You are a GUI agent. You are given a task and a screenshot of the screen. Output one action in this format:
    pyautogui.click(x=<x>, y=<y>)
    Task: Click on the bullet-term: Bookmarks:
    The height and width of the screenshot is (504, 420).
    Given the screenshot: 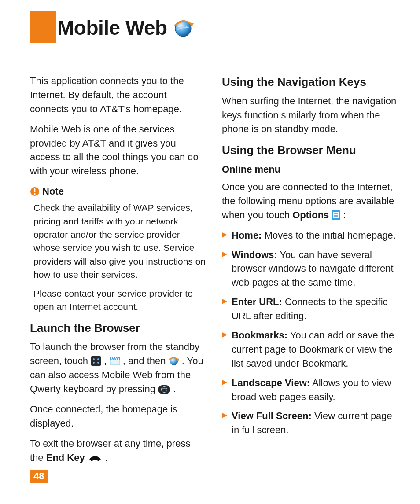 What is the action you would take?
    pyautogui.click(x=260, y=335)
    